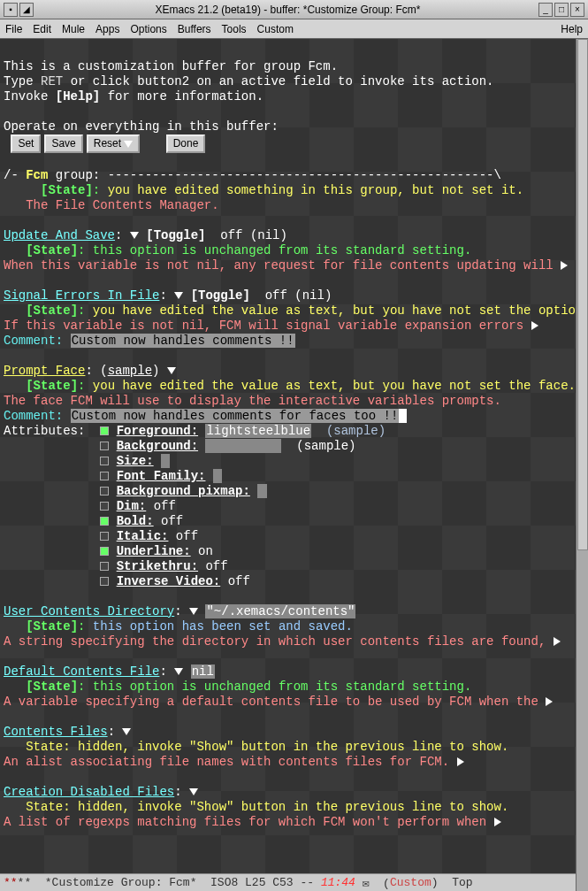 This screenshot has width=588, height=891. What do you see at coordinates (154, 551) in the screenshot?
I see `attr-under-label: Underline:` at bounding box center [154, 551].